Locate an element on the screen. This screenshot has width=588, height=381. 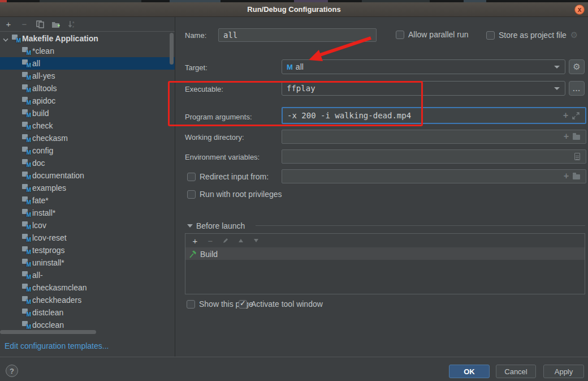
redirect-input-checkbox is located at coordinates (191, 177).